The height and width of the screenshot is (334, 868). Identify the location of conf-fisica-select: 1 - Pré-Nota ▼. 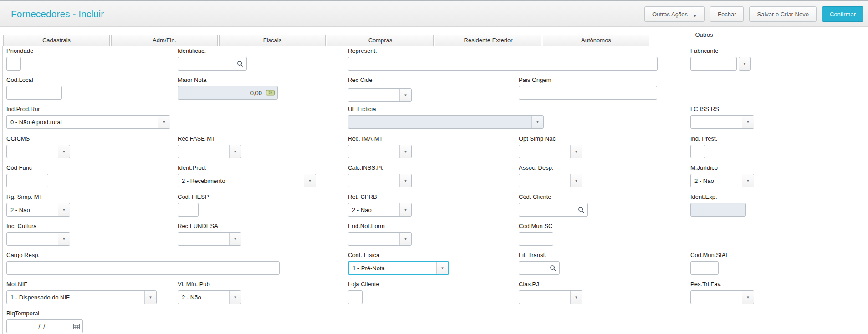
(398, 268).